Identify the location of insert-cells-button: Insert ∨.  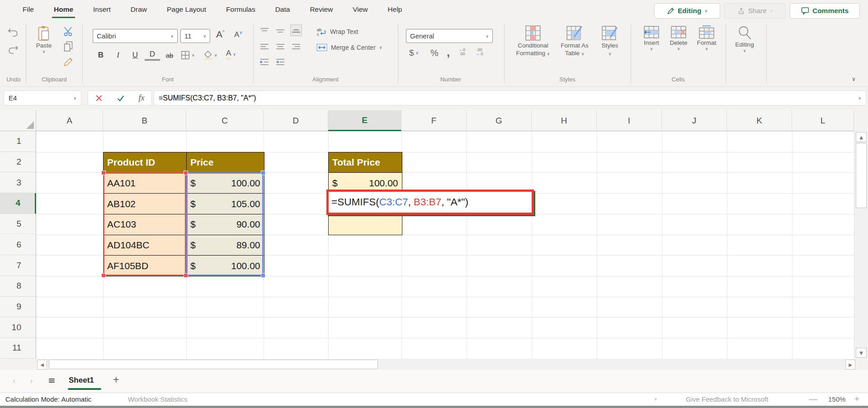
(651, 38).